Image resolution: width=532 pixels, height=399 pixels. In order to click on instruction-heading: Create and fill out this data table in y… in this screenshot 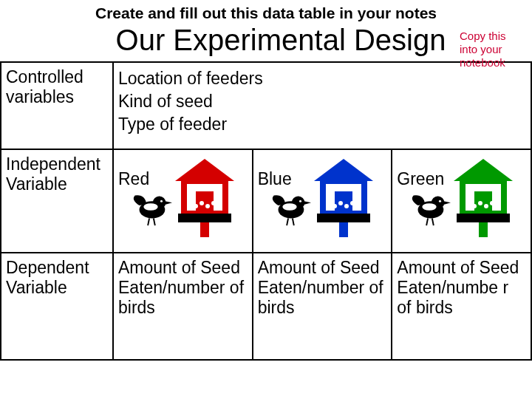, I will do `click(266, 11)`.